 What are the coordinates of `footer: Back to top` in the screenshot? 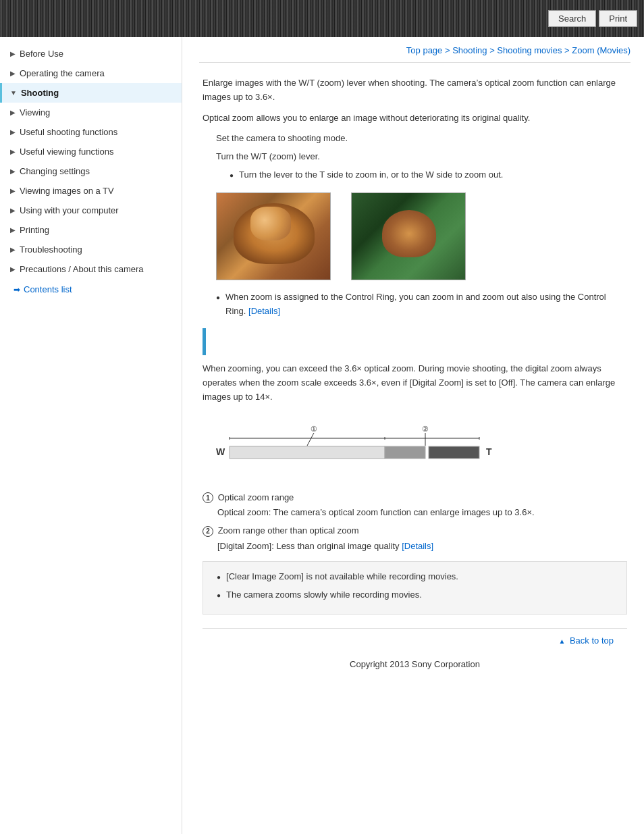 It's located at (414, 640).